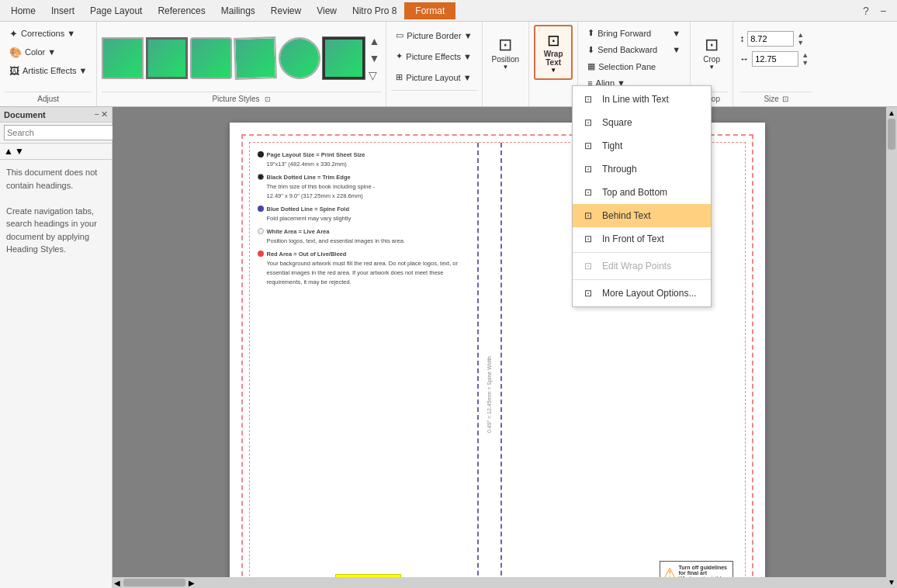 This screenshot has height=588, width=897. Describe the element at coordinates (327, 11) in the screenshot. I see `menu-view: View` at that location.